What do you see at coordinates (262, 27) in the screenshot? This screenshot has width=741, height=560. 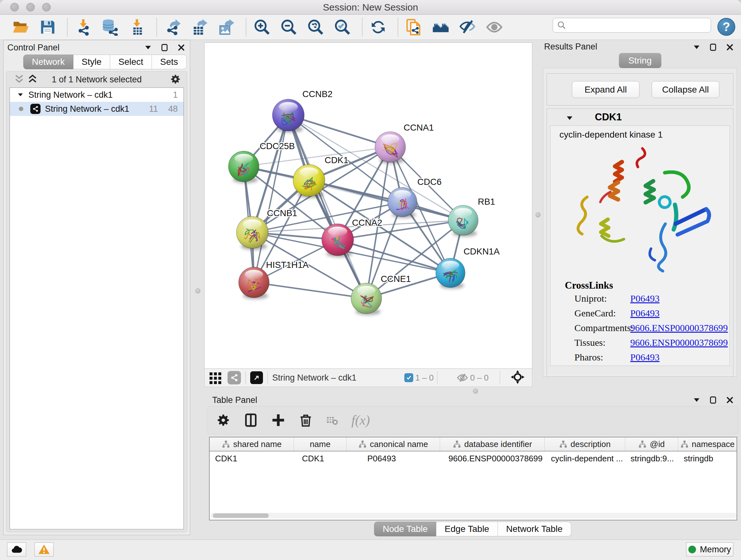 I see `zoom-in-button` at bounding box center [262, 27].